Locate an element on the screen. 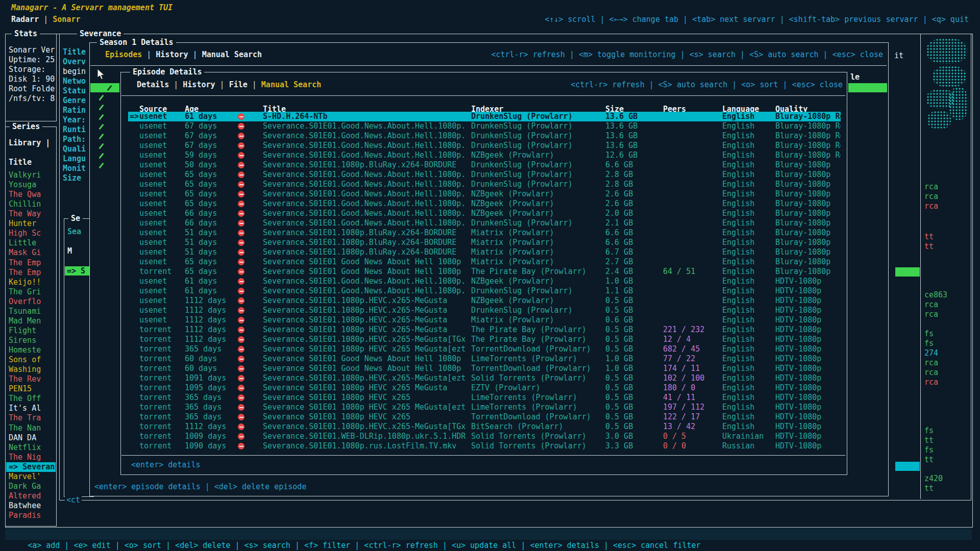 This screenshot has height=551, width=980. episode-tab-history: History is located at coordinates (199, 85).